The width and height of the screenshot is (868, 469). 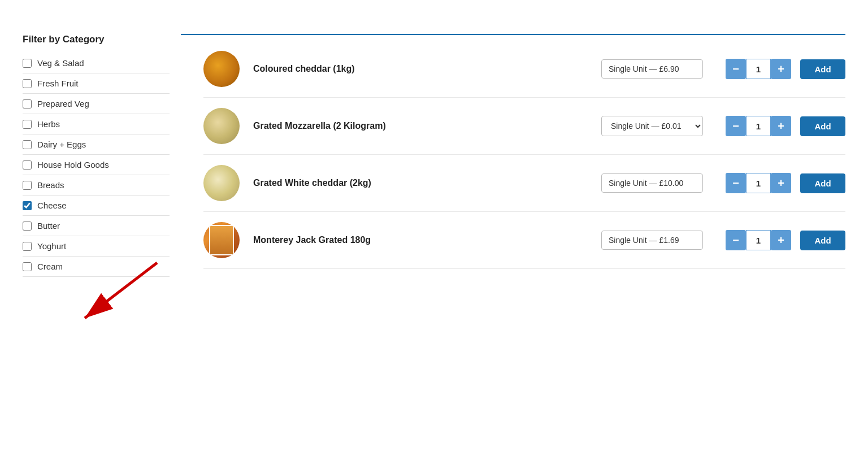 I want to click on checkbox-cream, so click(x=27, y=267).